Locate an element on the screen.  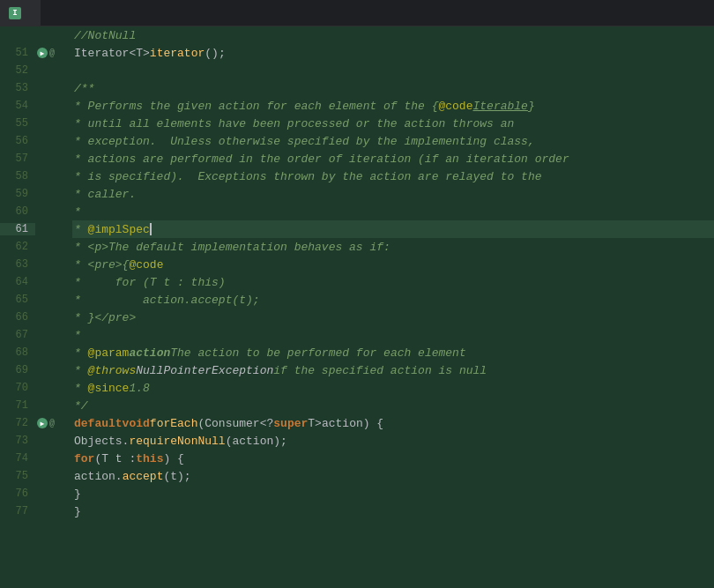
line-row: 53 is located at coordinates (34, 88).